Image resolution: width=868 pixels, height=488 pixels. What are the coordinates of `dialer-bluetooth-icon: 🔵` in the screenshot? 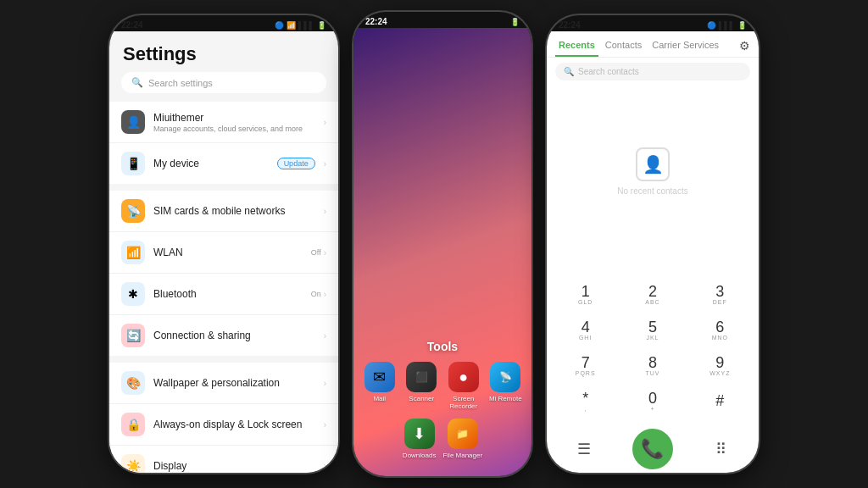 It's located at (712, 25).